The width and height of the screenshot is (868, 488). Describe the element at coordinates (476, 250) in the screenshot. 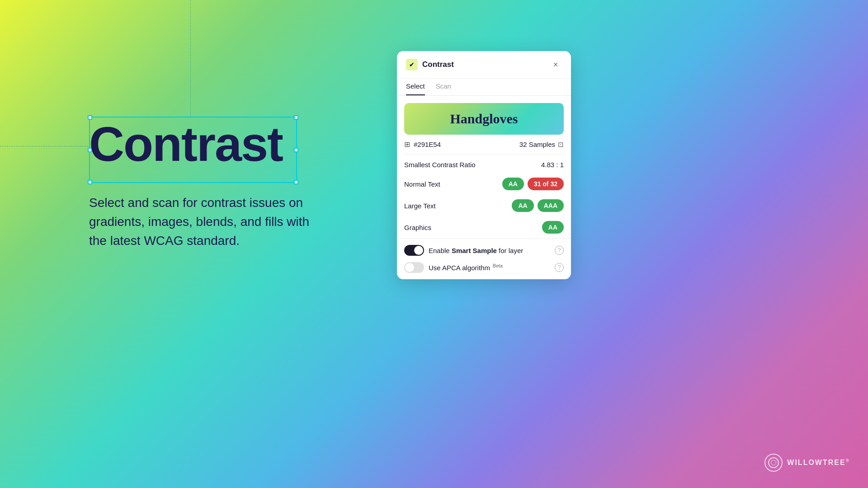

I see `smart-sample-label: Enable Smart Sample for layer` at that location.